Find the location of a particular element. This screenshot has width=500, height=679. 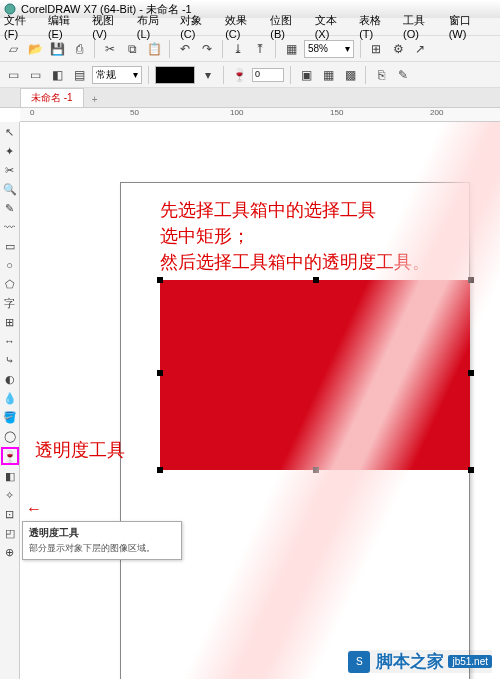

apply-icon: ▣ is located at coordinates (306, 75).